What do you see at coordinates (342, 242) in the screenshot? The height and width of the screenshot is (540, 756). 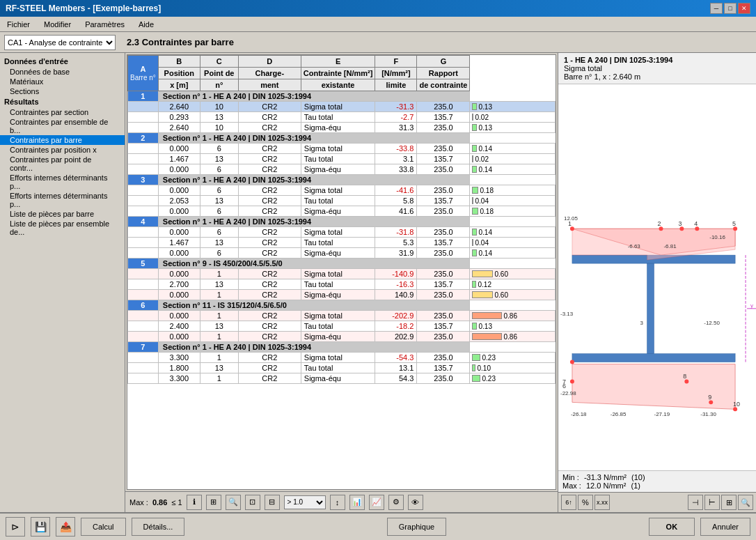 I see `table-row: 1.467 13 CR2 Tau total 5.3 135.7 0.04` at bounding box center [342, 242].